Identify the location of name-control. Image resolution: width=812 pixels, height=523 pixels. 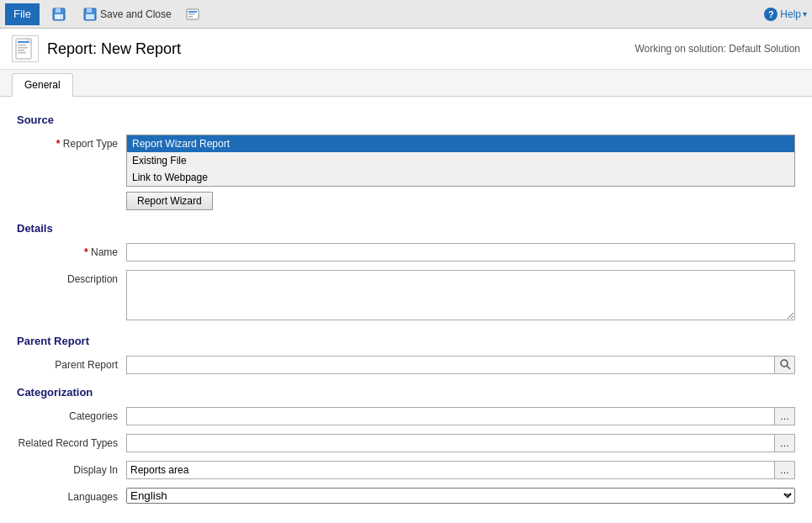
(461, 252).